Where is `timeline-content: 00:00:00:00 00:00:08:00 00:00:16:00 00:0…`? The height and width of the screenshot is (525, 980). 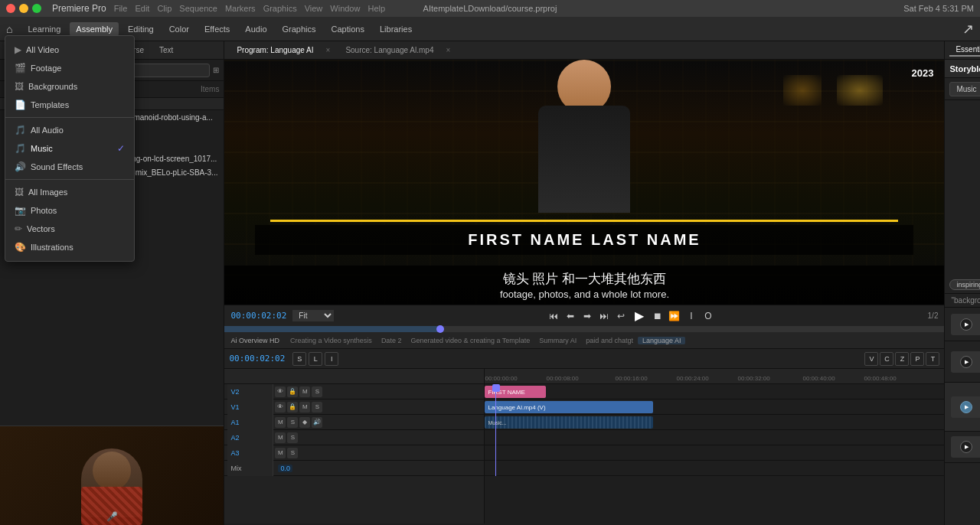
timeline-content: 00:00:00:00 00:00:08:00 00:00:16:00 00:0… is located at coordinates (714, 446).